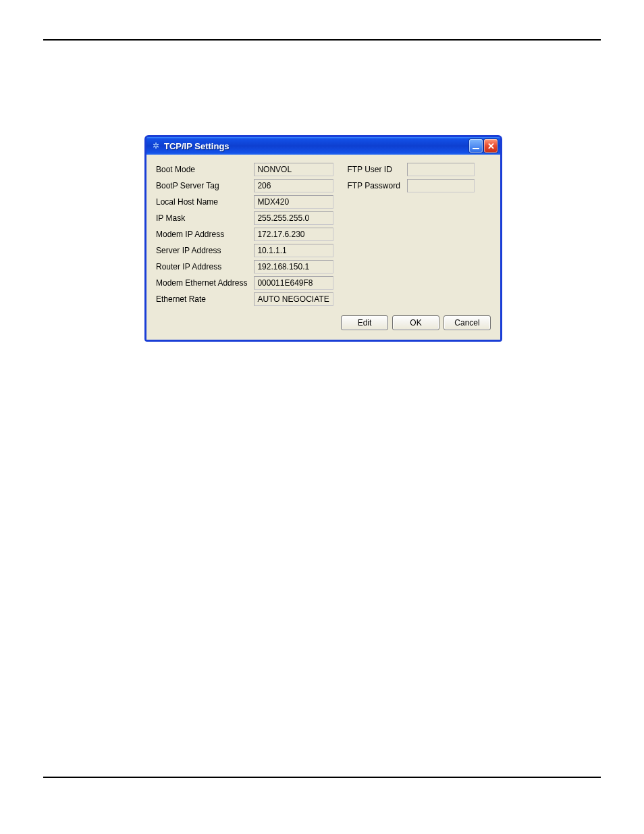  Describe the element at coordinates (441, 186) in the screenshot. I see `ftp-password-field` at that location.